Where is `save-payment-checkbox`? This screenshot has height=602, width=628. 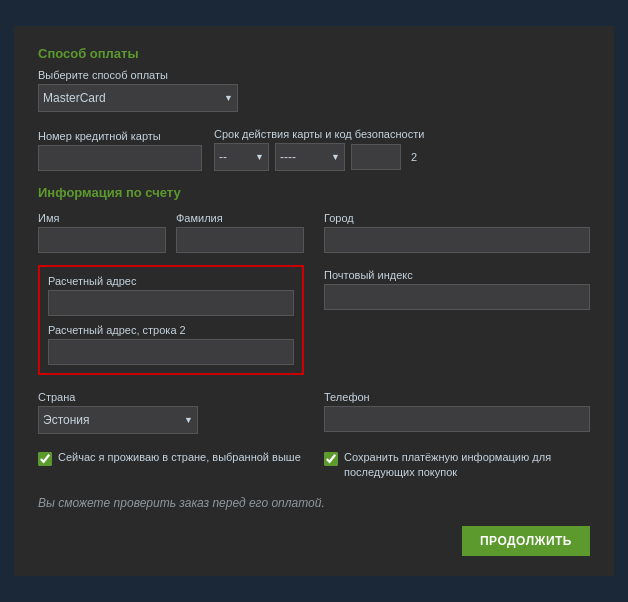
save-payment-checkbox is located at coordinates (331, 459).